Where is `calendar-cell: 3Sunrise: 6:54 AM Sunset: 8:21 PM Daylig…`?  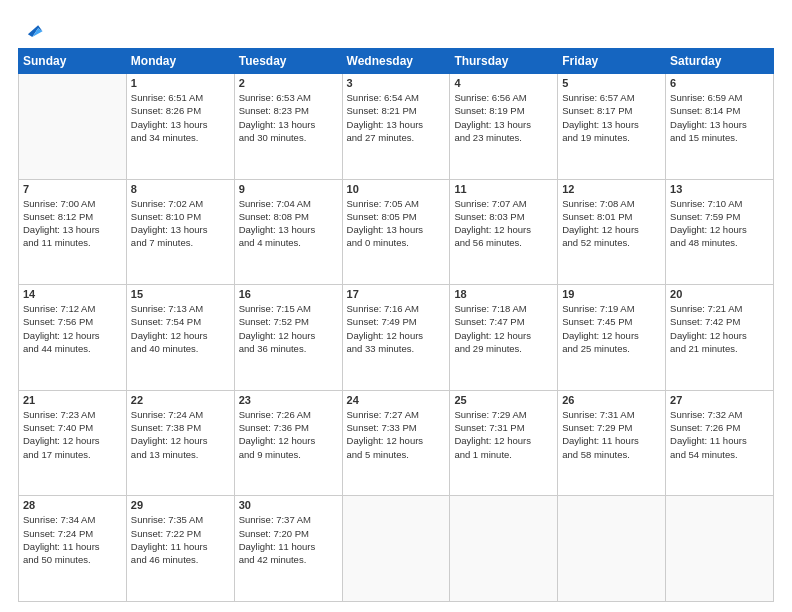 calendar-cell: 3Sunrise: 6:54 AM Sunset: 8:21 PM Daylig… is located at coordinates (396, 127).